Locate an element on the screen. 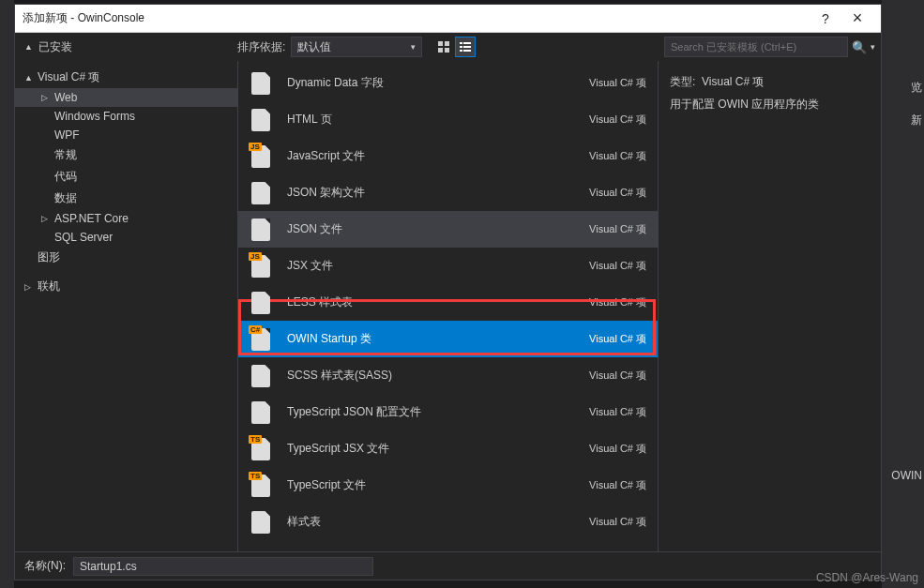  watermark: CSDN @Ares-Wang is located at coordinates (867, 578).